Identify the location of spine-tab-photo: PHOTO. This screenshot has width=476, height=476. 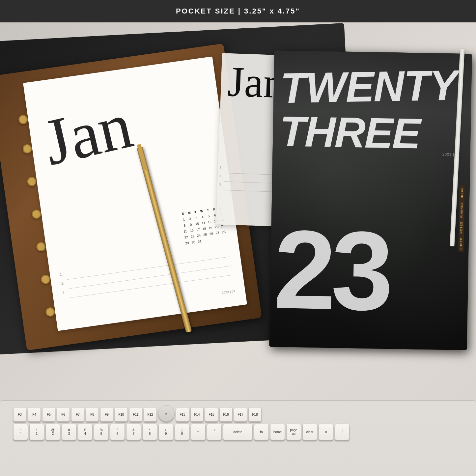
(461, 243).